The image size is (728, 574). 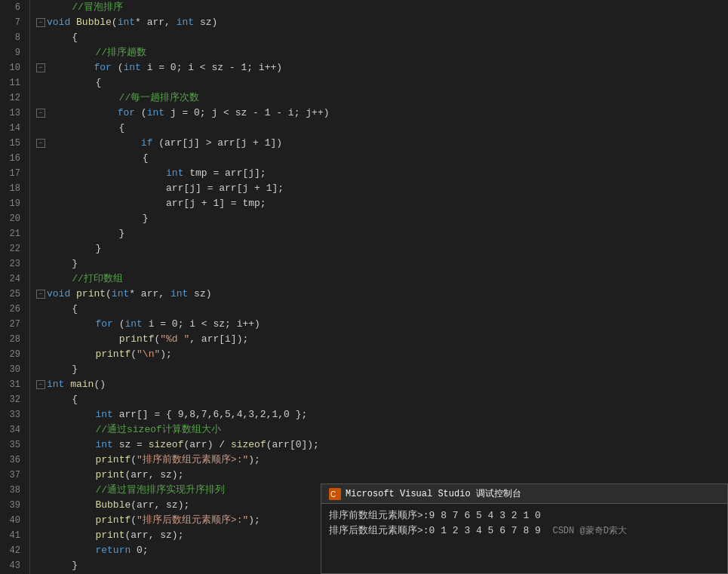 I want to click on line-number: 24, so click(x=12, y=279).